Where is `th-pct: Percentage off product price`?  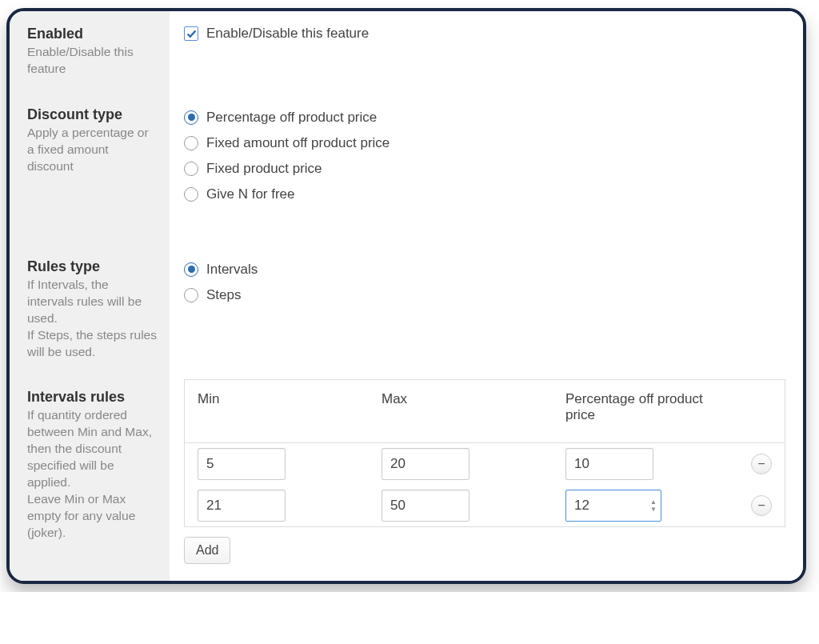
th-pct: Percentage off product price is located at coordinates (669, 407).